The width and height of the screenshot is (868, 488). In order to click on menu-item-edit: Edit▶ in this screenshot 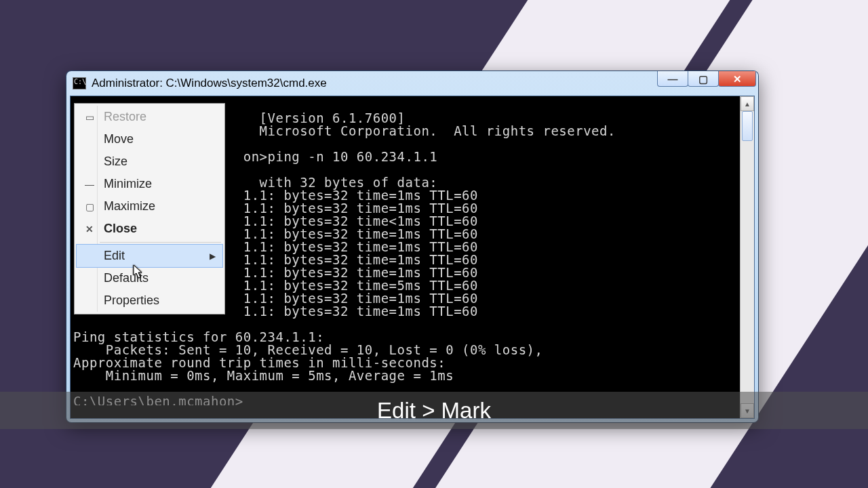, I will do `click(149, 256)`.